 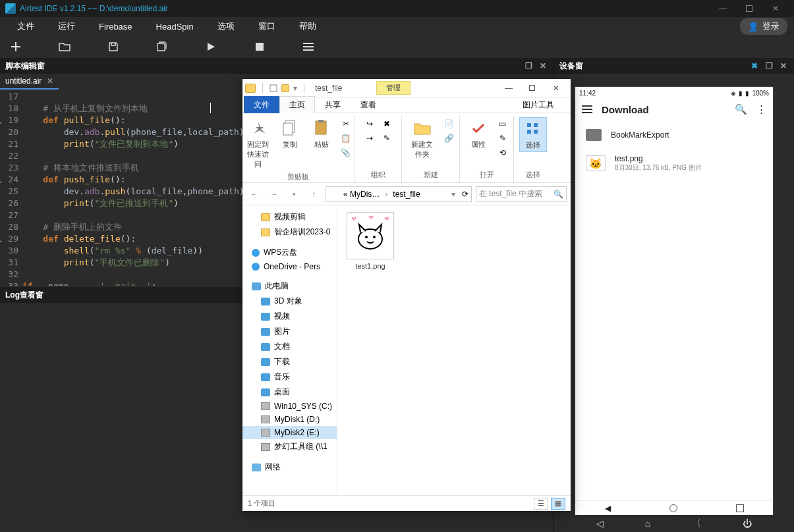 What do you see at coordinates (346, 124) in the screenshot?
I see `ribbon-cut-icon: ✂` at bounding box center [346, 124].